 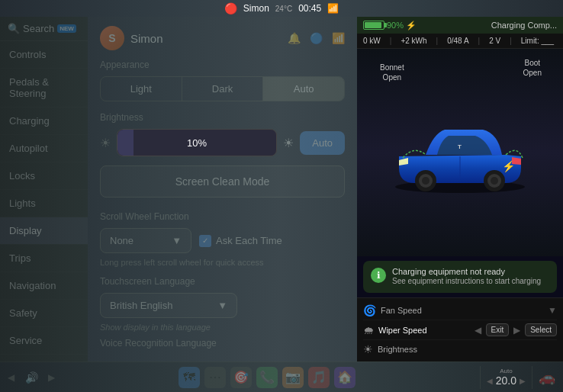 I want to click on fan-speed-label: 🌀 Fan Speed, so click(x=392, y=310).